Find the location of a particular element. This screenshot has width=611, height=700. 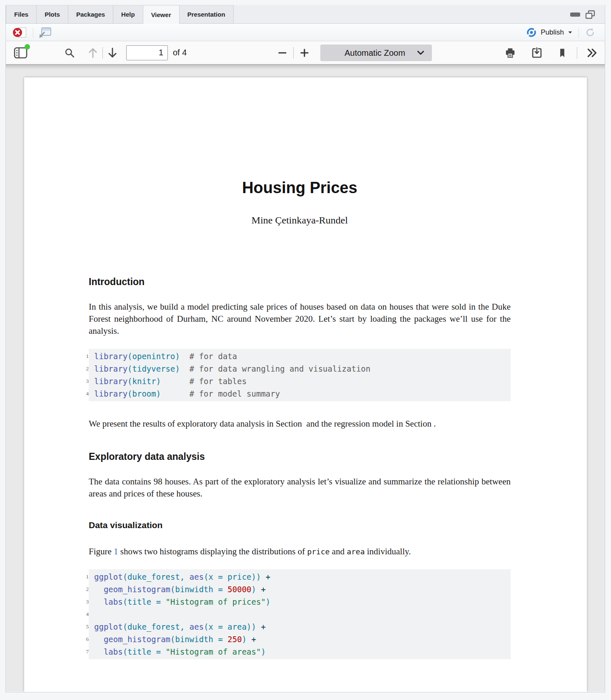

text-segment: and is located at coordinates (338, 551).